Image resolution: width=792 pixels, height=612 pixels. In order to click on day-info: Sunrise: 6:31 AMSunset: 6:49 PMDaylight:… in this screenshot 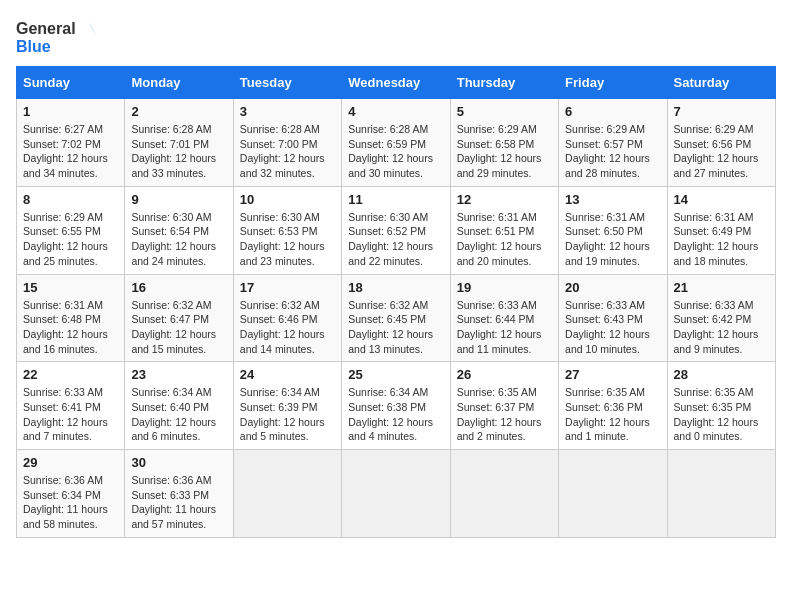, I will do `click(722, 240)`.